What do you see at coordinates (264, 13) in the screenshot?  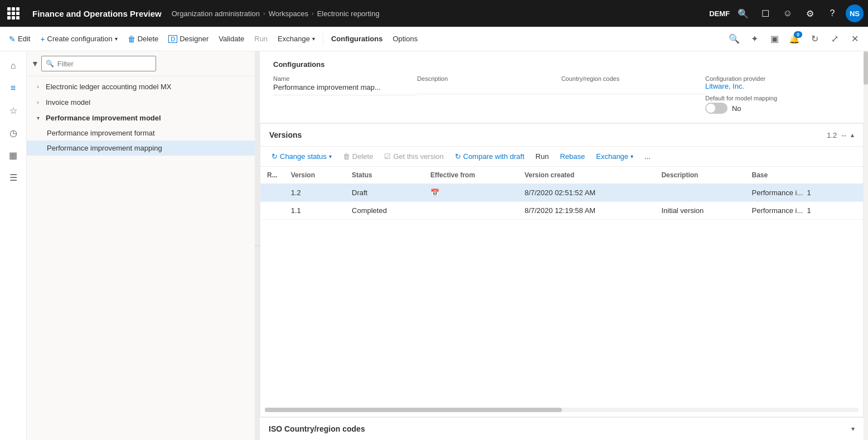 I see `breadcrumb-sep-1: ›` at bounding box center [264, 13].